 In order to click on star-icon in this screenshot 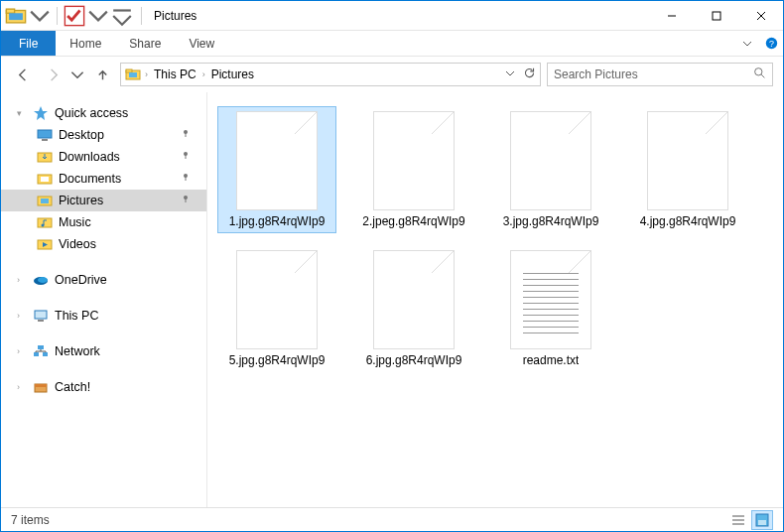, I will do `click(41, 113)`.